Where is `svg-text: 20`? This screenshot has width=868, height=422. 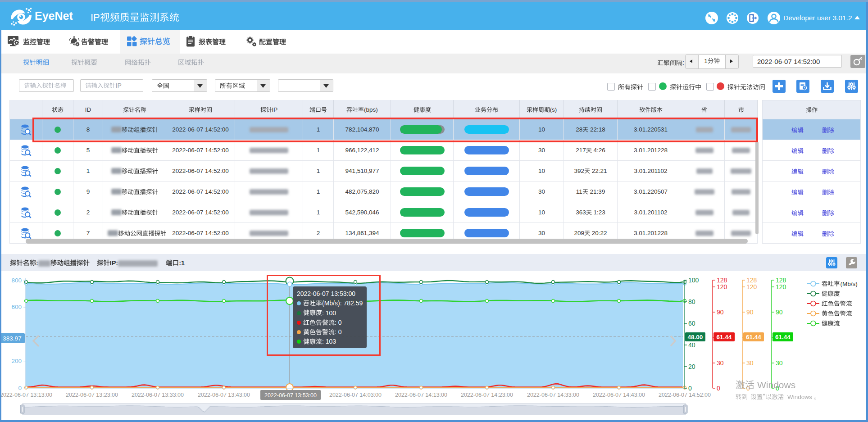 svg-text: 20 is located at coordinates (692, 367).